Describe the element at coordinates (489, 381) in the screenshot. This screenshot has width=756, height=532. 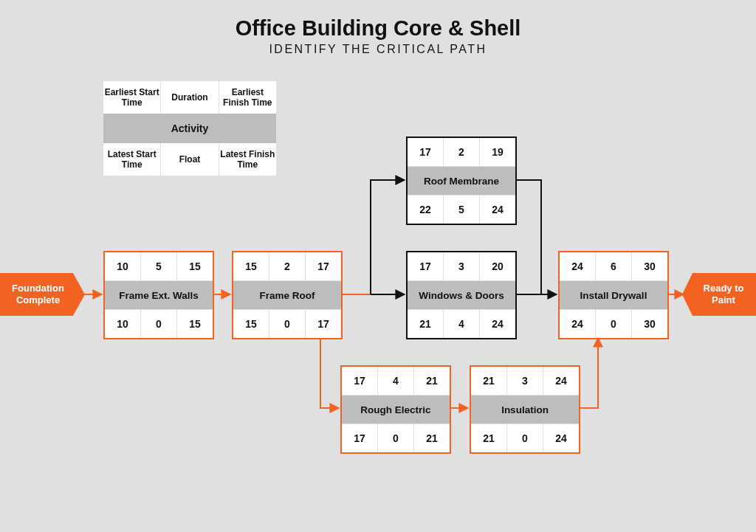
I see `es-value: 21` at that location.